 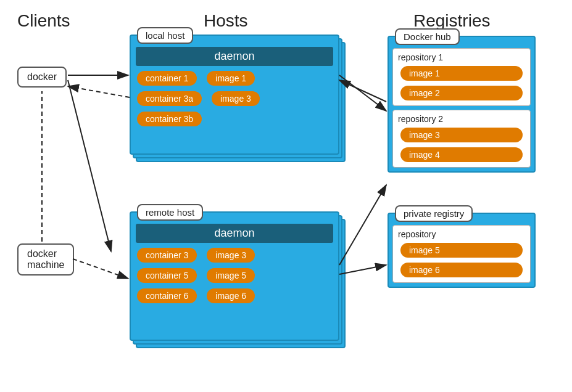 I want to click on arrow-local-to-dockerhub, so click(x=363, y=93).